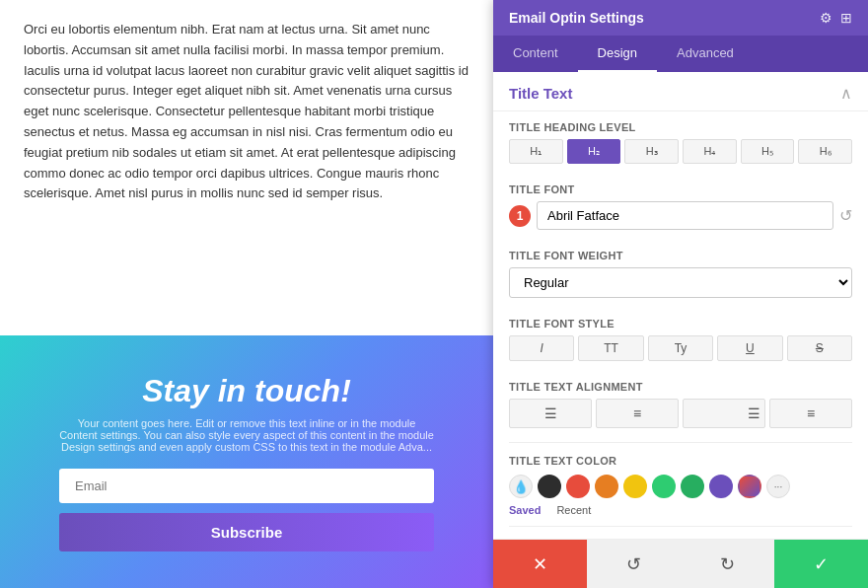 Image resolution: width=868 pixels, height=588 pixels. I want to click on text-alignment-label: Title Text Alignment, so click(681, 387).